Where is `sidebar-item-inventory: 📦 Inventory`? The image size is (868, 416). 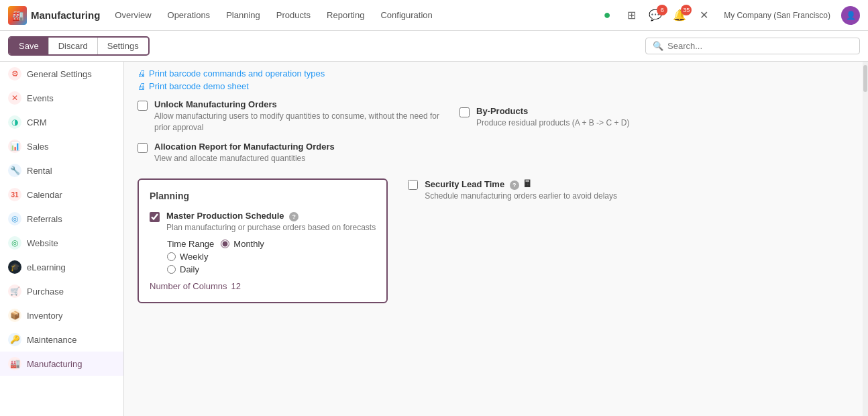
sidebar-item-inventory: 📦 Inventory is located at coordinates (62, 315).